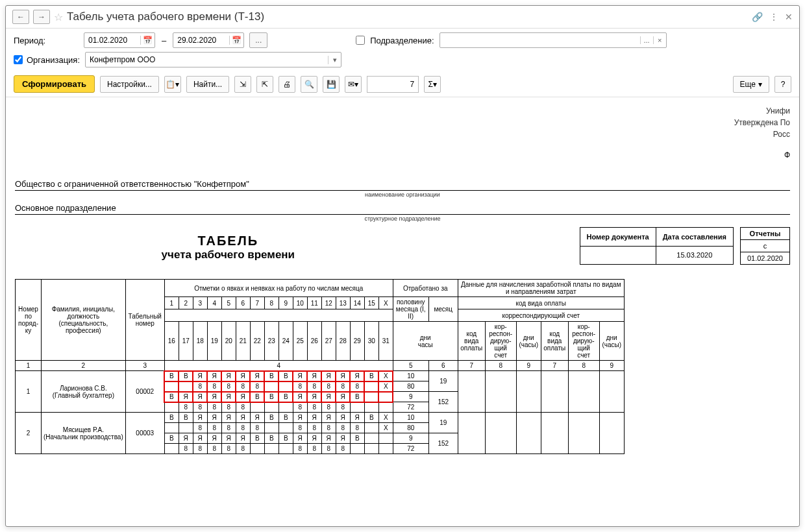 The width and height of the screenshot is (805, 532). What do you see at coordinates (402, 40) in the screenshot?
I see `subdiv-label: Подразделение:` at bounding box center [402, 40].